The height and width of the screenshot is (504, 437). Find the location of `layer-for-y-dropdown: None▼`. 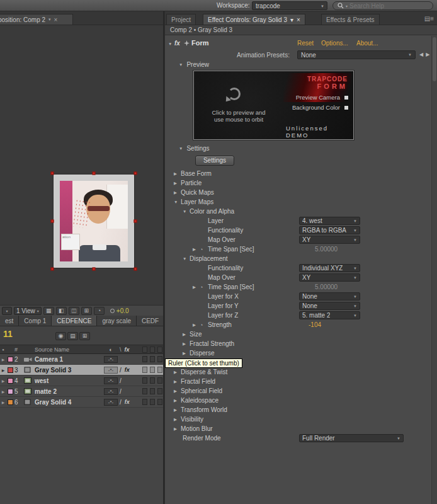

layer-for-y-dropdown: None▼ is located at coordinates (330, 306).